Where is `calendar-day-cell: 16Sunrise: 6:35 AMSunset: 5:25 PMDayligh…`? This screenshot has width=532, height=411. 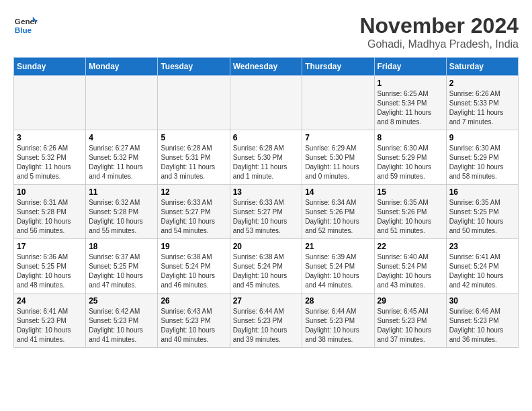
calendar-day-cell: 16Sunrise: 6:35 AMSunset: 5:25 PMDayligh… is located at coordinates (482, 212).